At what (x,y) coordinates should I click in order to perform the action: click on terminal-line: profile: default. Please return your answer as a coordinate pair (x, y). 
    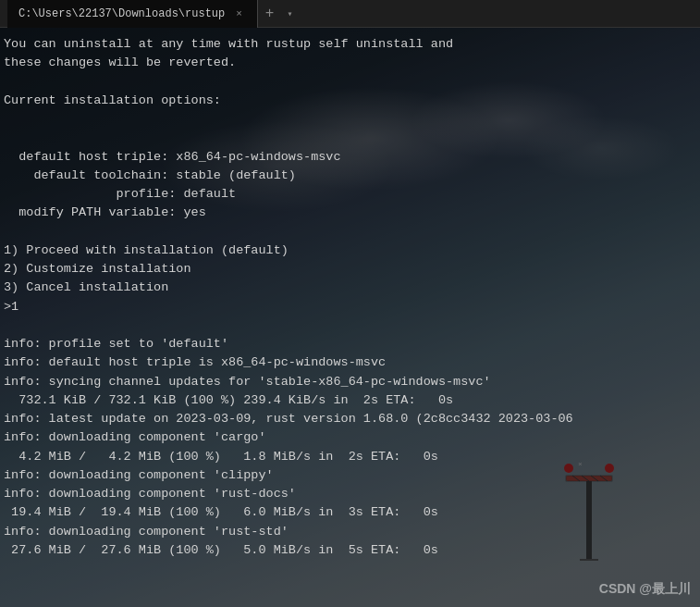
    Looking at the image, I should click on (289, 194).